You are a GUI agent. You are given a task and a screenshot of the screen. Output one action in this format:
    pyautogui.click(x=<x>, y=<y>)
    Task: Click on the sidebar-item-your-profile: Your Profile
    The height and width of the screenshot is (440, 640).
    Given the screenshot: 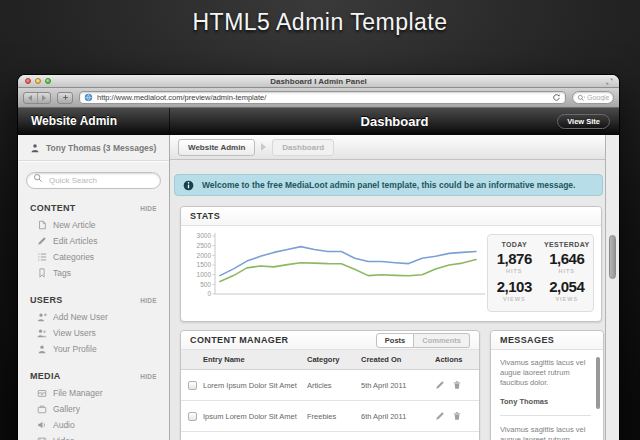 What is the action you would take?
    pyautogui.click(x=94, y=349)
    